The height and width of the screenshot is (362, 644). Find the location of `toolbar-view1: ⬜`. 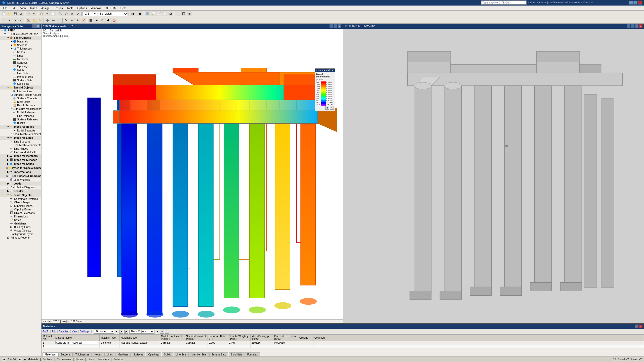

toolbar-view1: ⬜ is located at coordinates (178, 14).